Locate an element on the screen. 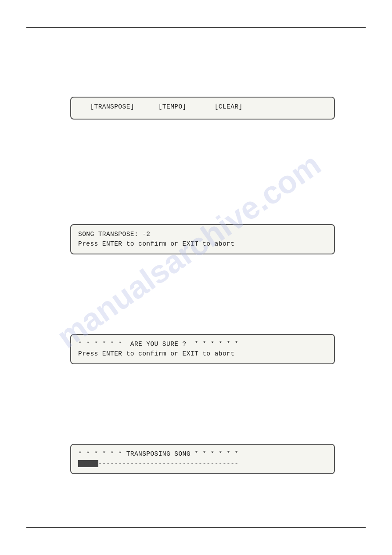 The image size is (392, 555). screen2-line2: Press ENTER to confirm or EXIT to abort is located at coordinates (203, 244).